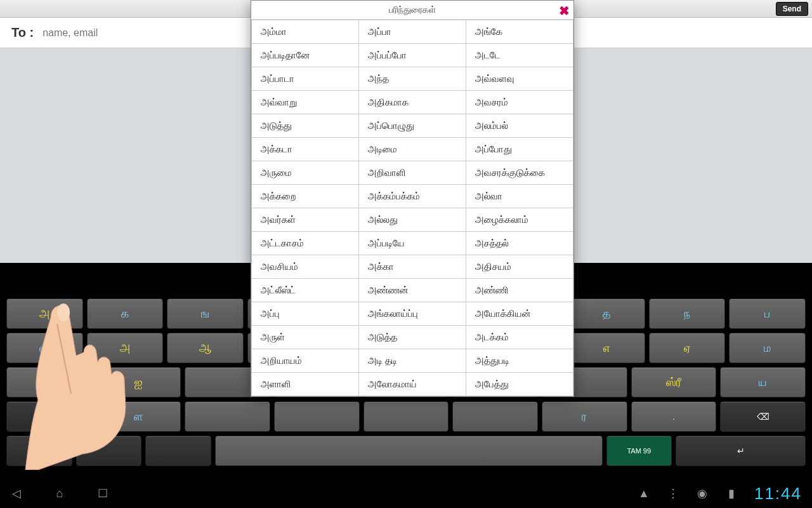  Describe the element at coordinates (412, 126) in the screenshot. I see `table-row: அடுத்துஅப்பொழுதுஅலம்பல்` at that location.